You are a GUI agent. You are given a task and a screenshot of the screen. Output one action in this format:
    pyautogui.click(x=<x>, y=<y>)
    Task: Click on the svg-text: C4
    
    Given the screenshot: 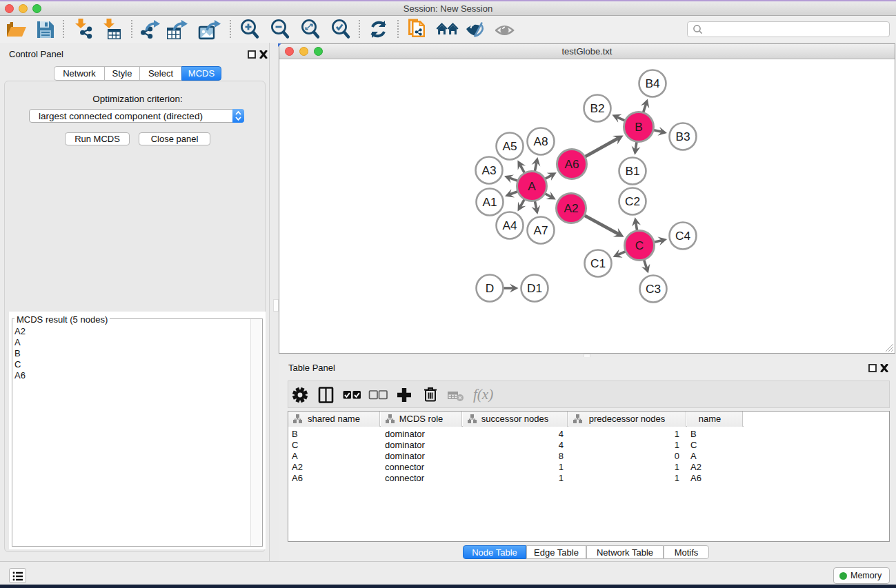 What is the action you would take?
    pyautogui.click(x=683, y=236)
    